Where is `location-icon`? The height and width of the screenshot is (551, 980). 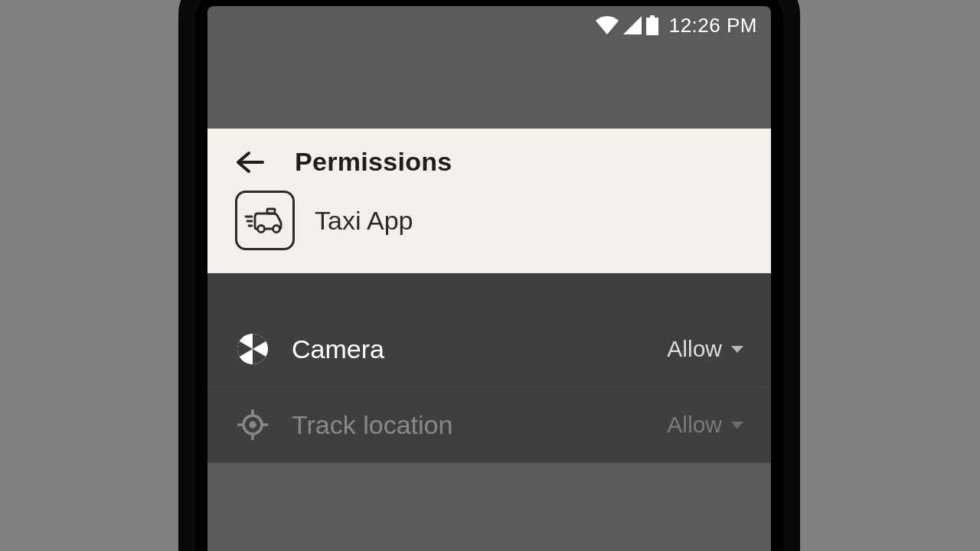 location-icon is located at coordinates (253, 425).